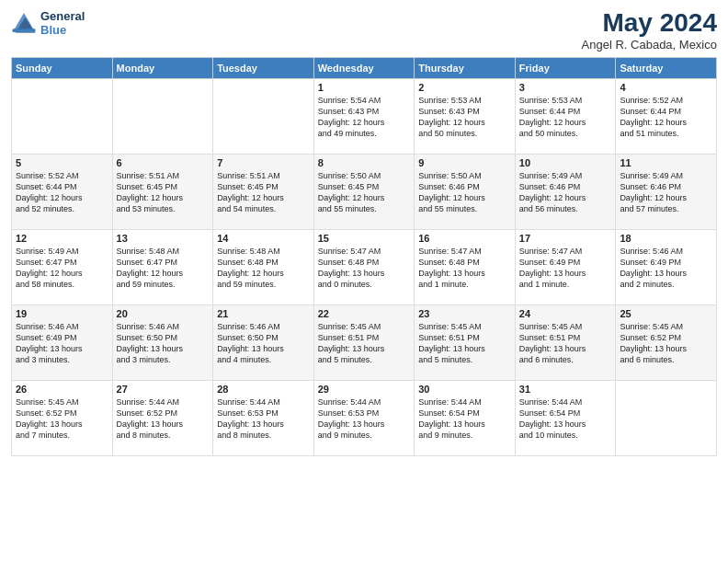 The width and height of the screenshot is (728, 563). Describe the element at coordinates (565, 68) in the screenshot. I see `col-header-friday: Friday` at that location.